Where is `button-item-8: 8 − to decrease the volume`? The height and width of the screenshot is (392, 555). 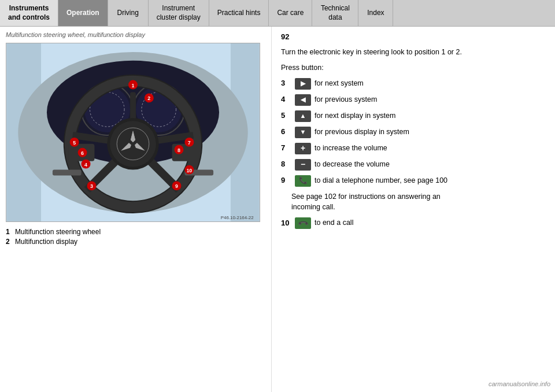
button-item-8: 8 − to decrease the volume is located at coordinates (413, 165).